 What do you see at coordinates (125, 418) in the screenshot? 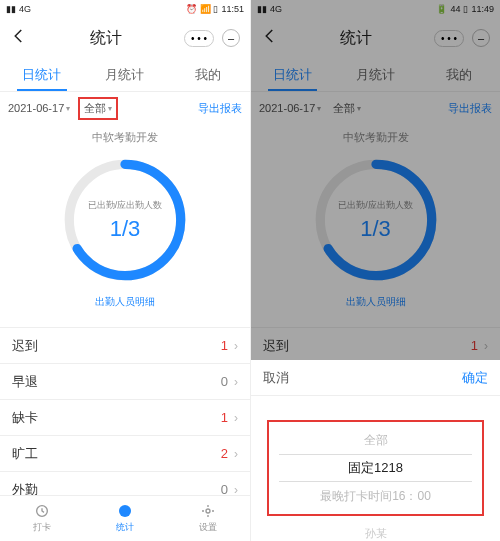
I see `list-item: 缺卡1›` at bounding box center [125, 418].